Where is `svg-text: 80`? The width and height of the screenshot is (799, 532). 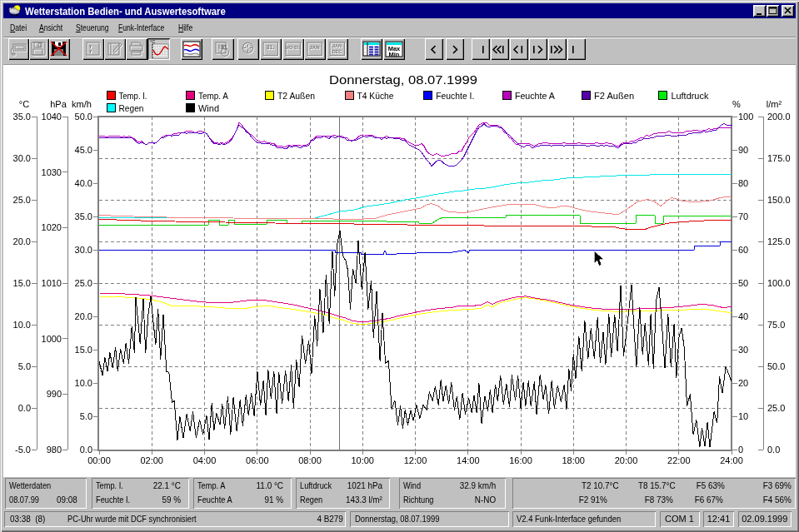
svg-text: 80 is located at coordinates (743, 183).